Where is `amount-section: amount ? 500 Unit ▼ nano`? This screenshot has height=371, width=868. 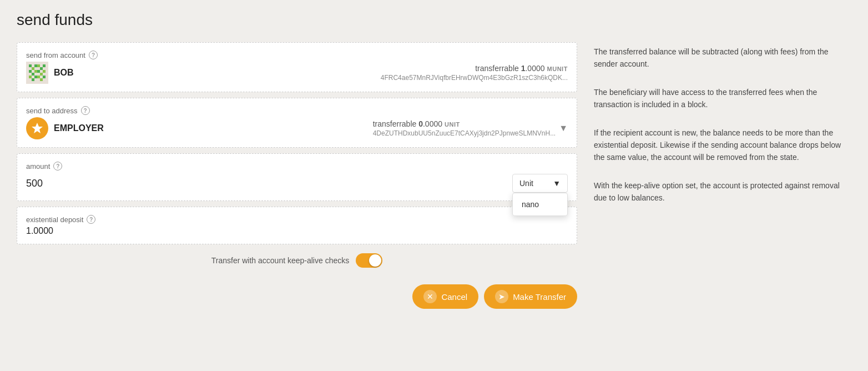
amount-section: amount ? 500 Unit ▼ nano is located at coordinates (297, 177).